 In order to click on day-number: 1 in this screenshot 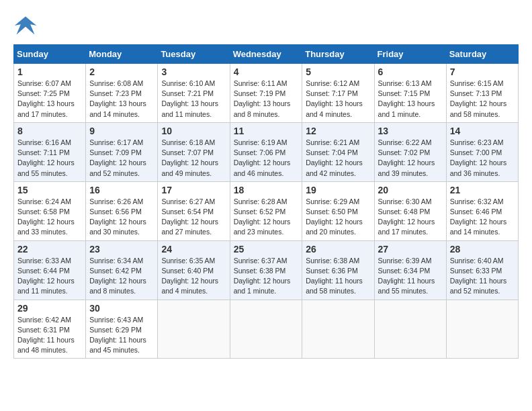, I will do `click(50, 72)`.